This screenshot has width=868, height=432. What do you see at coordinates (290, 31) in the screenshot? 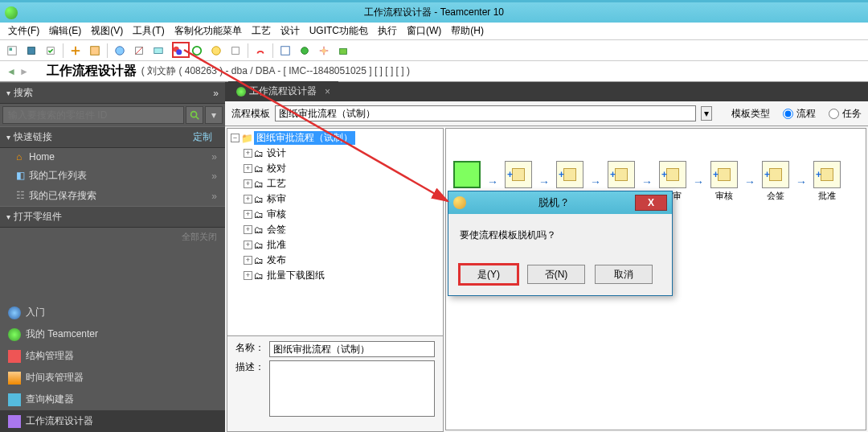
I see `menu-design: 设计` at bounding box center [290, 31].